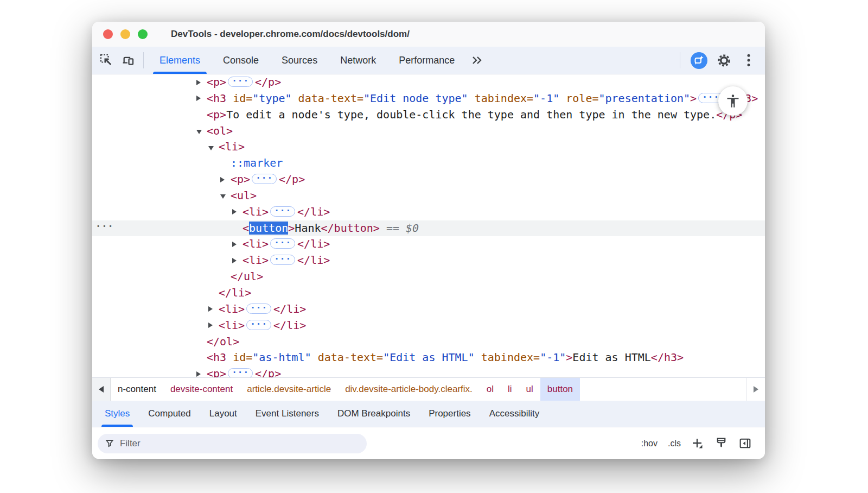 The width and height of the screenshot is (868, 493). I want to click on breadcrumb-item: button, so click(560, 389).